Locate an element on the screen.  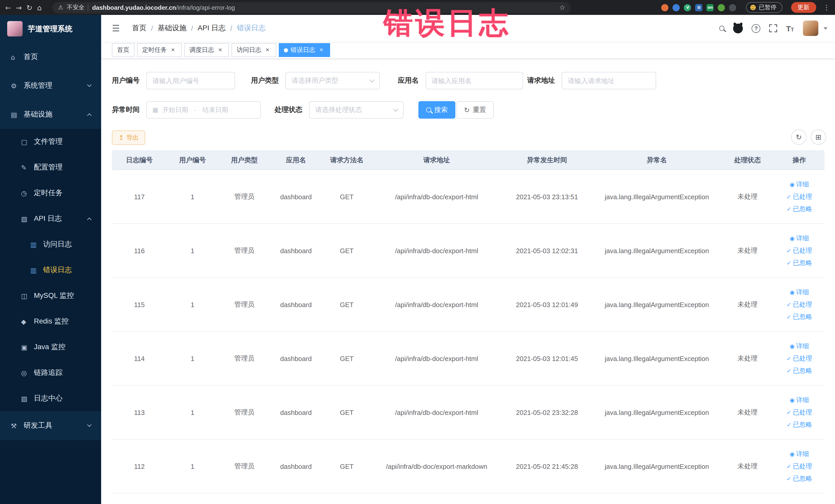
filter-request-url: 请求地址 is located at coordinates (592, 81).